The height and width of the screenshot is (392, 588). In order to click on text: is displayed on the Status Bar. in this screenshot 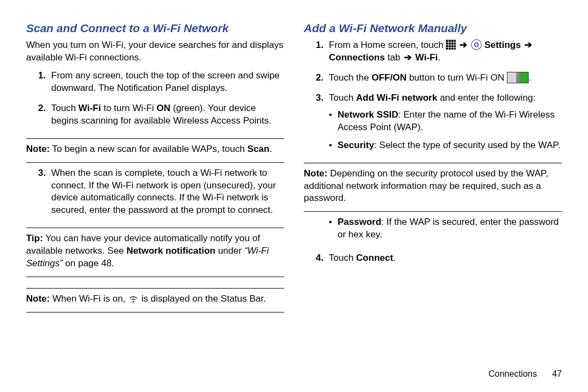, I will do `click(204, 298)`.